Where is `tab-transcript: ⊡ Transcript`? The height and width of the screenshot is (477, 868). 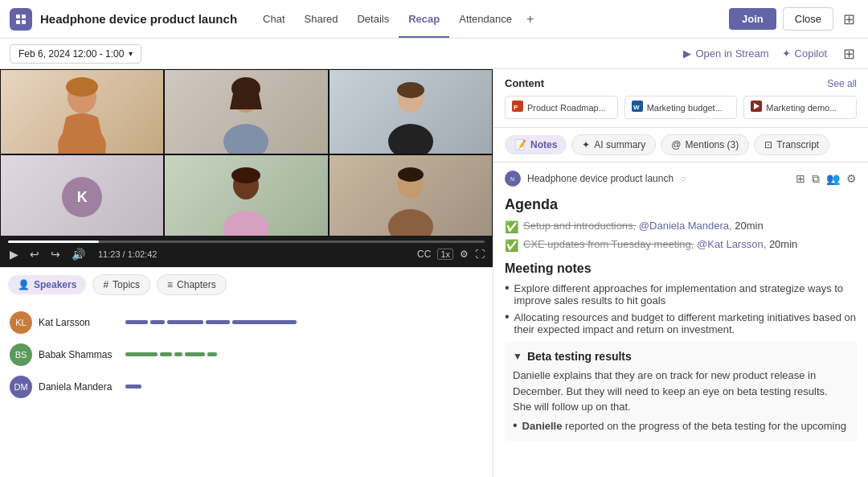 tab-transcript: ⊡ Transcript is located at coordinates (792, 145).